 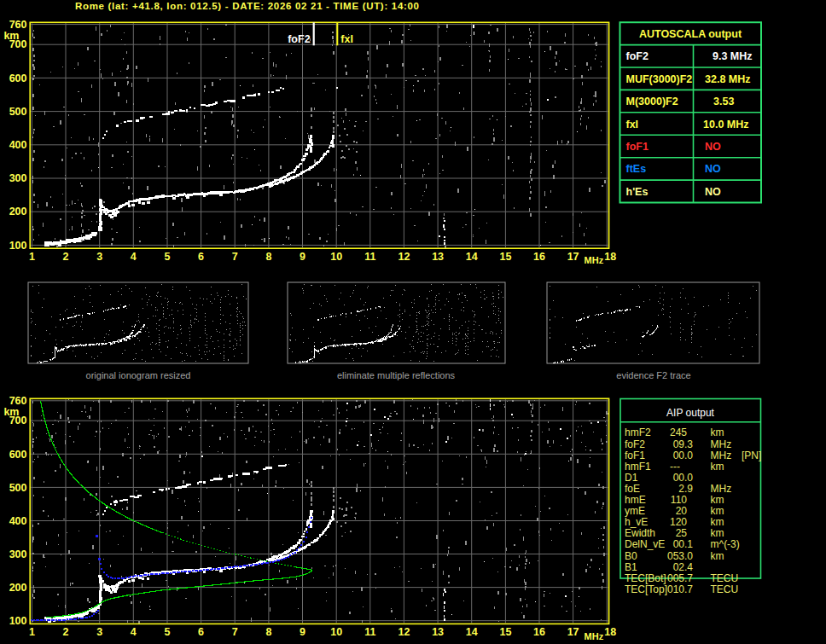 What do you see at coordinates (686, 489) in the screenshot?
I see `svg-text: 2.9` at bounding box center [686, 489].